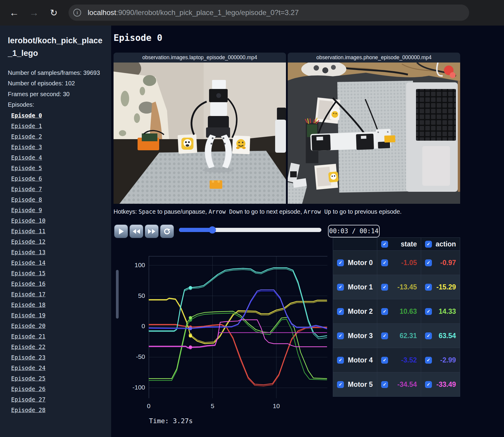 This screenshot has height=437, width=504. What do you see at coordinates (440, 384) in the screenshot?
I see `motor-action-cell: ✓-33.49` at bounding box center [440, 384].